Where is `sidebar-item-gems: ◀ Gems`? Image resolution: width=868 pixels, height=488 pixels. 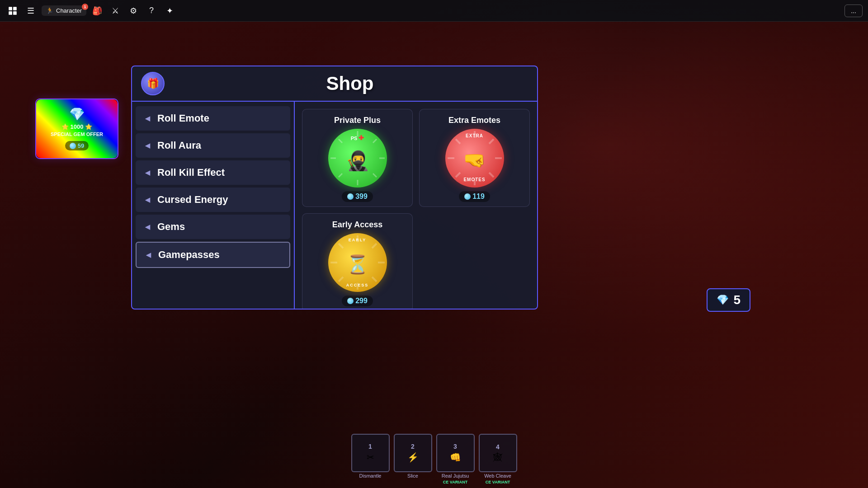 sidebar-item-gems: ◀ Gems is located at coordinates (213, 227).